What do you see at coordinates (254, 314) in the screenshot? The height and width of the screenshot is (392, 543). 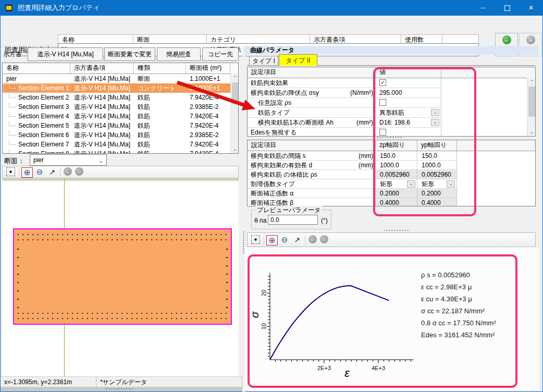 I see `y-axis-label: σ` at bounding box center [254, 314].